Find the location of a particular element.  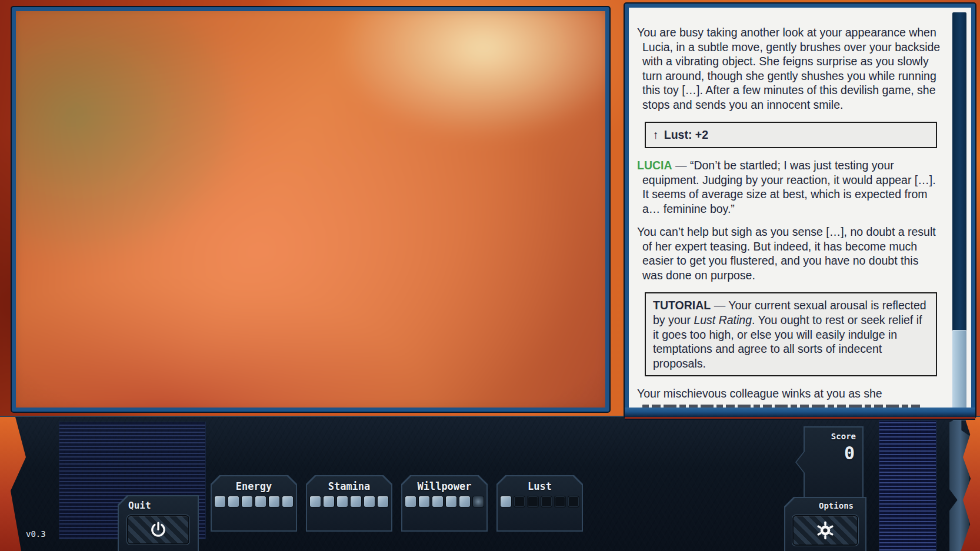

gear-icon is located at coordinates (825, 530).